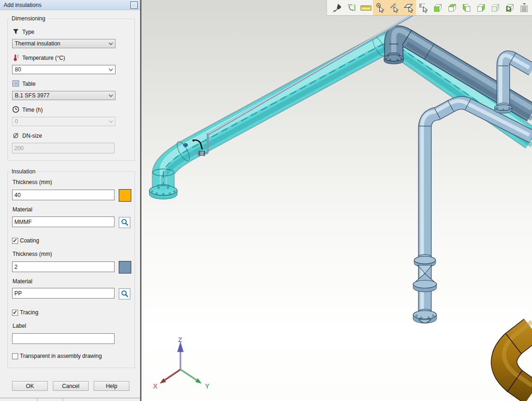 The image size is (532, 401). What do you see at coordinates (365, 7) in the screenshot?
I see `ruler-button` at bounding box center [365, 7].